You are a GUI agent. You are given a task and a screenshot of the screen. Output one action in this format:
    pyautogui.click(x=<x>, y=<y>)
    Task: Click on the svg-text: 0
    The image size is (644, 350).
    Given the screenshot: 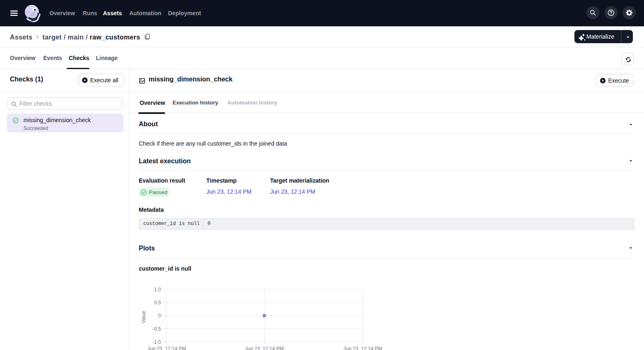 What is the action you would take?
    pyautogui.click(x=160, y=316)
    